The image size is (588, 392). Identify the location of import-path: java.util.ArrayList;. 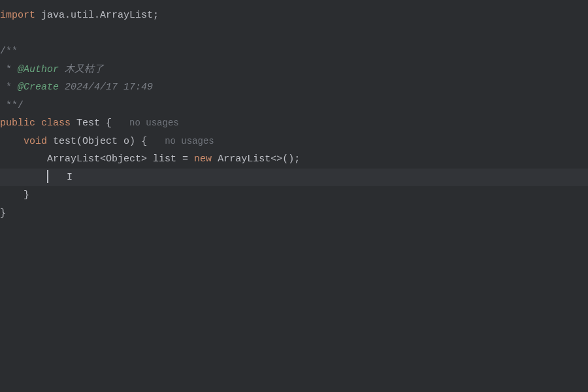
(97, 16).